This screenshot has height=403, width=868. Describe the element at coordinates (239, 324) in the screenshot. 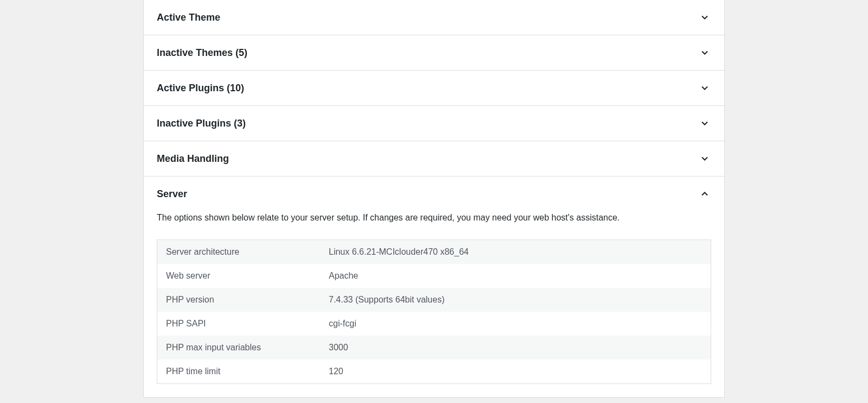

I see `row-label: PHP SAPI` at that location.